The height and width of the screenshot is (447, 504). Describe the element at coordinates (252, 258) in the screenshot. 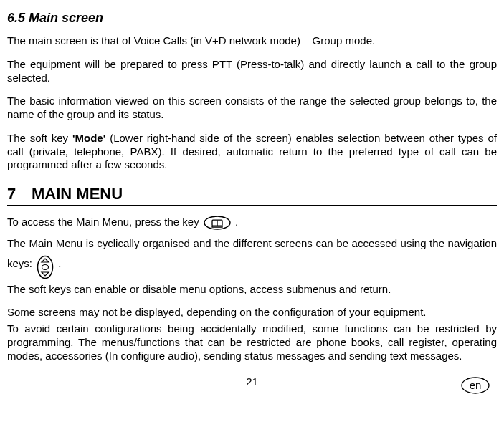

I see `section-7-p2: The Main Menu is cyclically organised an…` at that location.